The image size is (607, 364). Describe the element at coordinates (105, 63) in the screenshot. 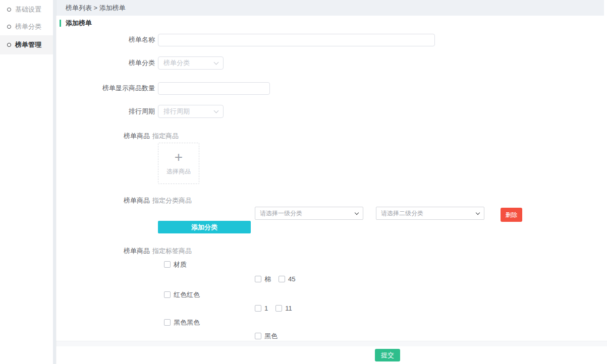

I see `category-field-label: 榜单分类` at that location.